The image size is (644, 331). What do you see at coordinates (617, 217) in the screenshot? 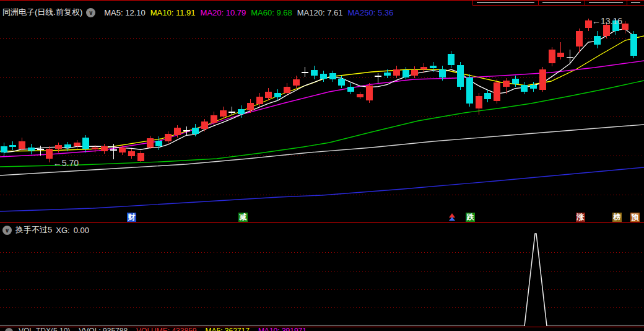
I see `event-badge: 榜` at bounding box center [617, 217].